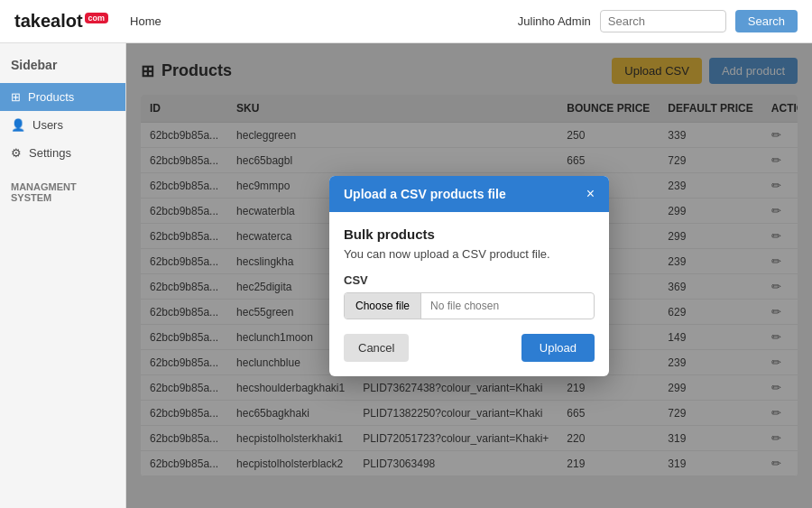 The width and height of the screenshot is (812, 508). What do you see at coordinates (767, 22) in the screenshot?
I see `search-button: Search` at bounding box center [767, 22].